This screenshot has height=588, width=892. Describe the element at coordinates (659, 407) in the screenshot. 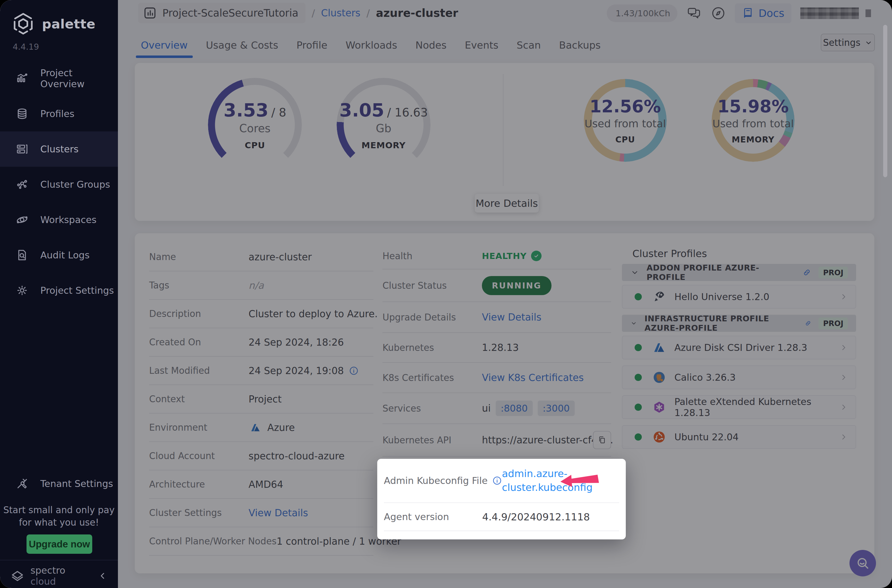

I see `pxk-icon` at that location.